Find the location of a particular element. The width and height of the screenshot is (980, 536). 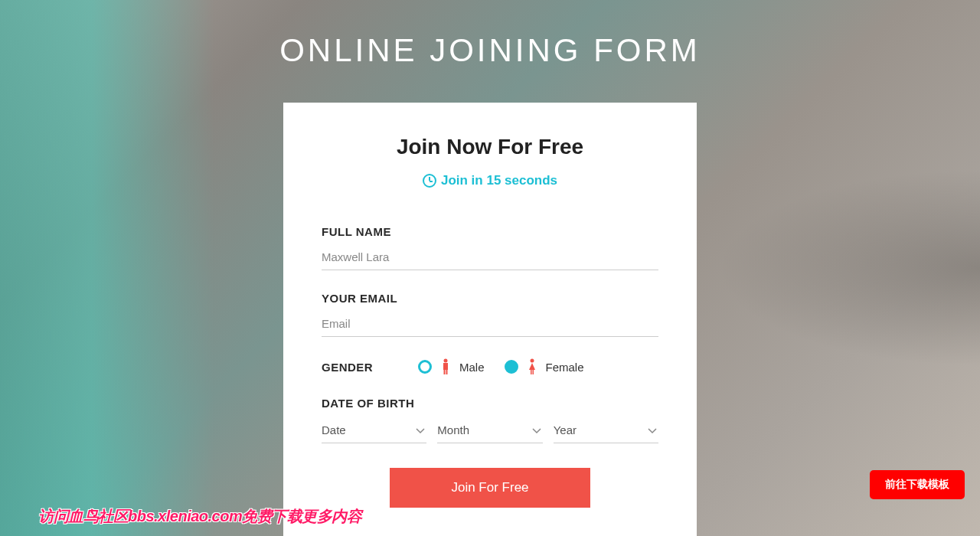

dob-selects-row: Date Month Year is located at coordinates (490, 430).